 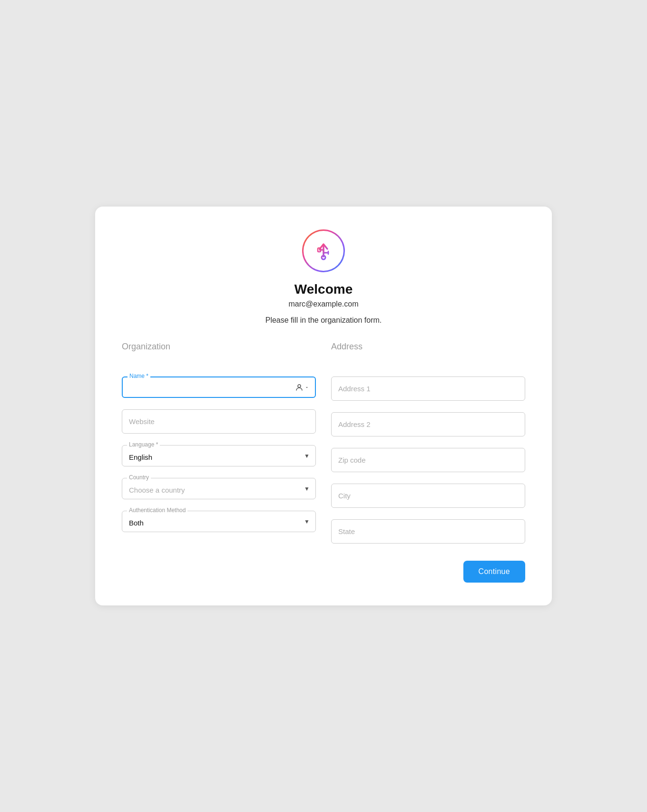 What do you see at coordinates (324, 461) in the screenshot?
I see `form-section: Name * Language *` at bounding box center [324, 461].